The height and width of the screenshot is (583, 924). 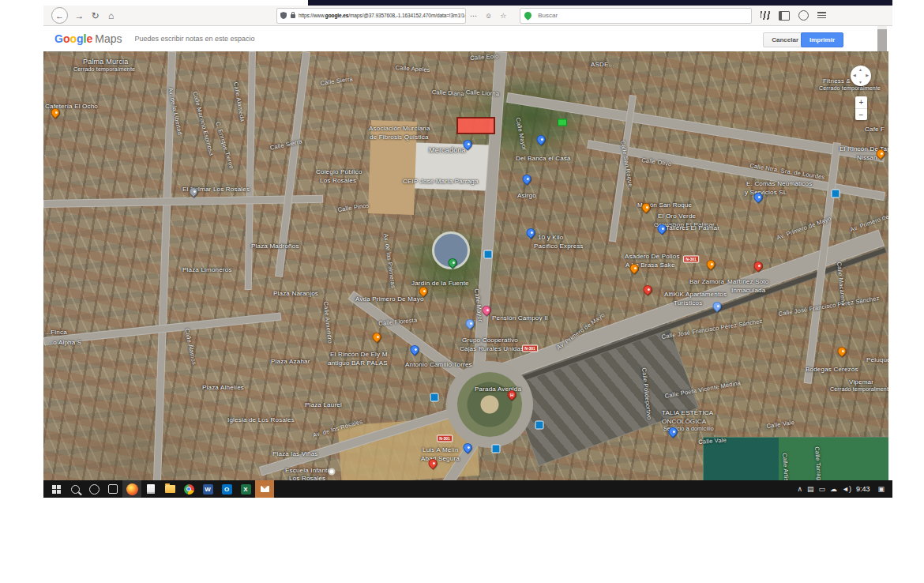 What do you see at coordinates (468, 489) in the screenshot?
I see `windows-taskbar: WOX 9:43 ▣ ∧▤▭☁◄)` at bounding box center [468, 489].